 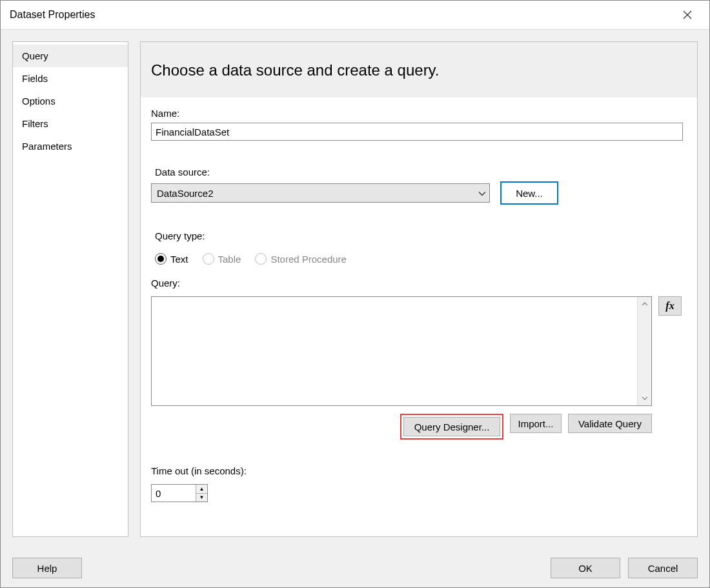 What do you see at coordinates (202, 489) in the screenshot?
I see `caret-up-icon: ▲` at bounding box center [202, 489].